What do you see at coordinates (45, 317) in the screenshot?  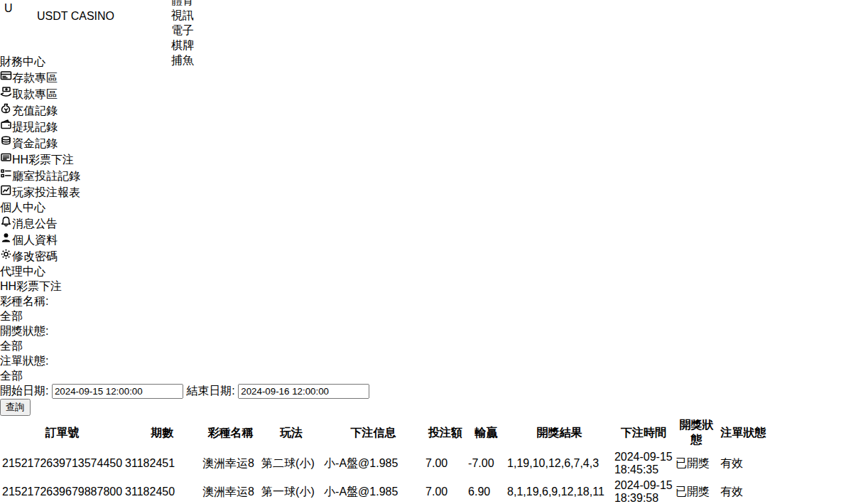 I see `lottery-name-select: 全部` at bounding box center [45, 317].